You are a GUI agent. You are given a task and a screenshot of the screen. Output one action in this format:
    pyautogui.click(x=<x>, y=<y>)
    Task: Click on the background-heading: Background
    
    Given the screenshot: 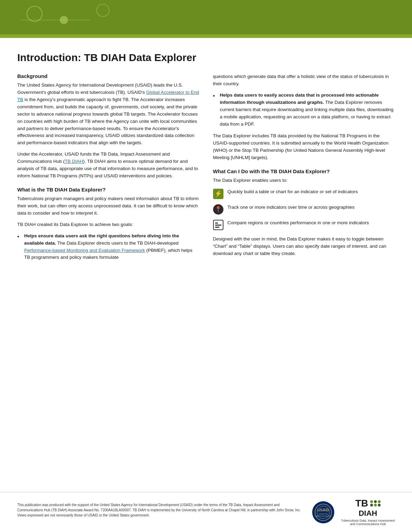 What is the action you would take?
    pyautogui.click(x=108, y=76)
    